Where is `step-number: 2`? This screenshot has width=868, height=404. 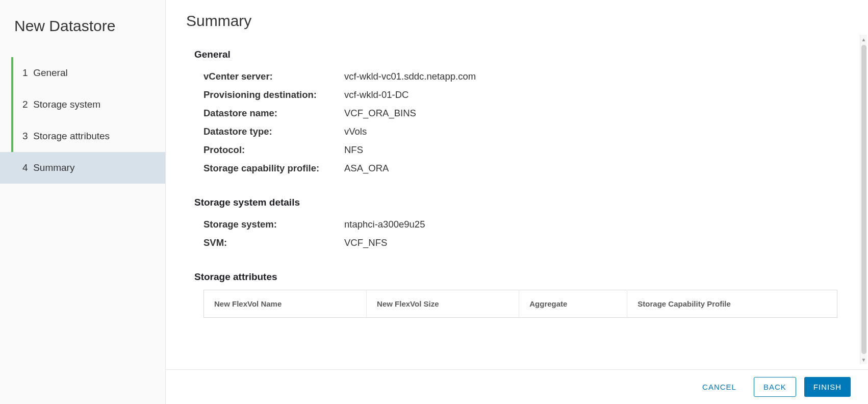
step-number: 2 is located at coordinates (25, 104).